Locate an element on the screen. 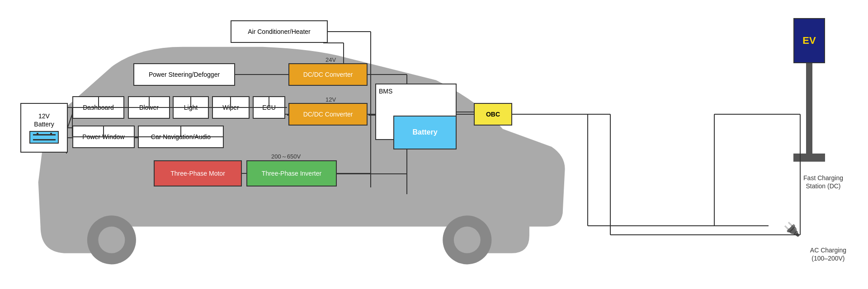 This screenshot has width=868, height=289. power-window-box: Power Window is located at coordinates (104, 137).